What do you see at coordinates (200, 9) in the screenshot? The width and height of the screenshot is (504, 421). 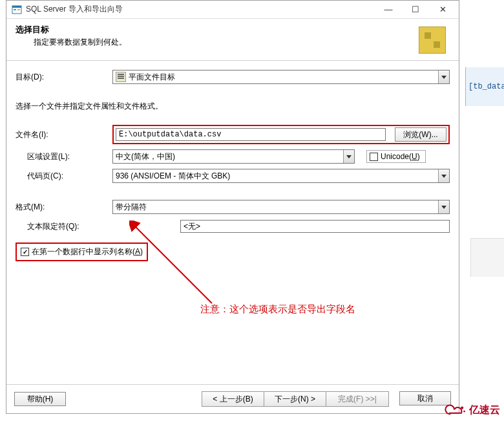 I see `window-title: SQL Server 导入和导出向导` at bounding box center [200, 9].